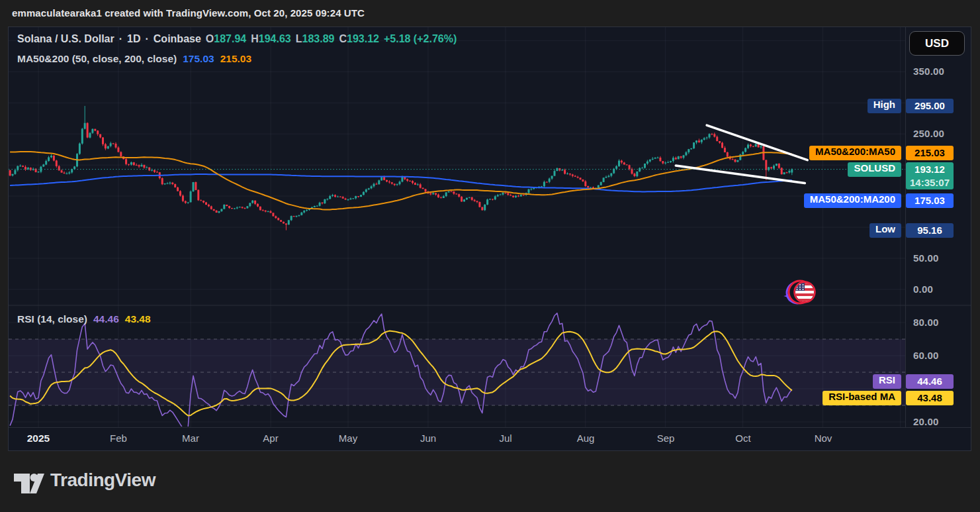  I want to click on ohlc-close: C193.12, so click(359, 39).